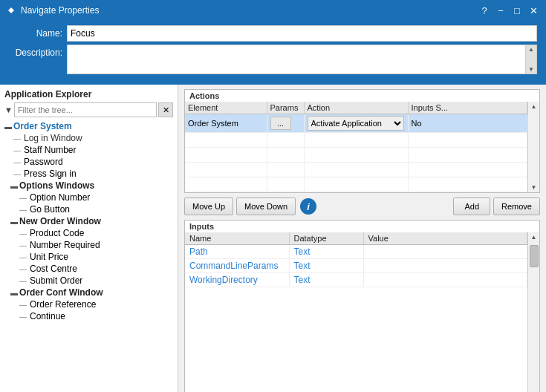  What do you see at coordinates (36, 33) in the screenshot?
I see `name-label: Name:` at bounding box center [36, 33].